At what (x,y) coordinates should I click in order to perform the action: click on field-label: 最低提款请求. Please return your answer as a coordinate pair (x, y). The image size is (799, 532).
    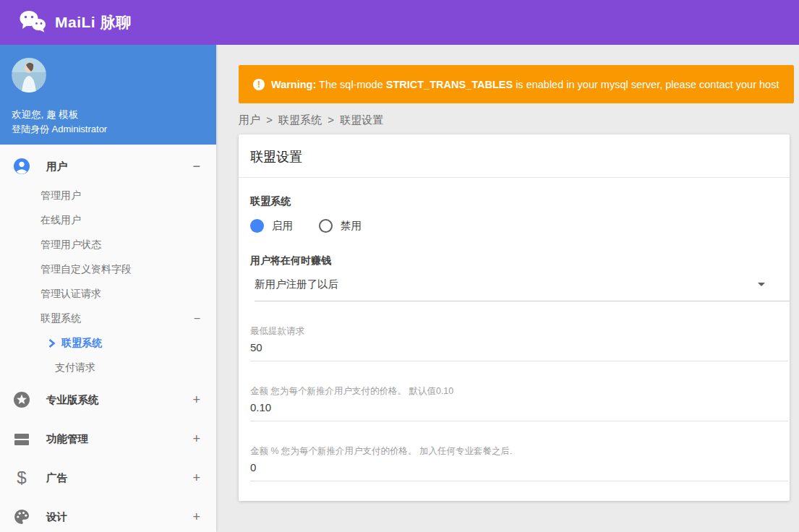
    Looking at the image, I should click on (519, 331).